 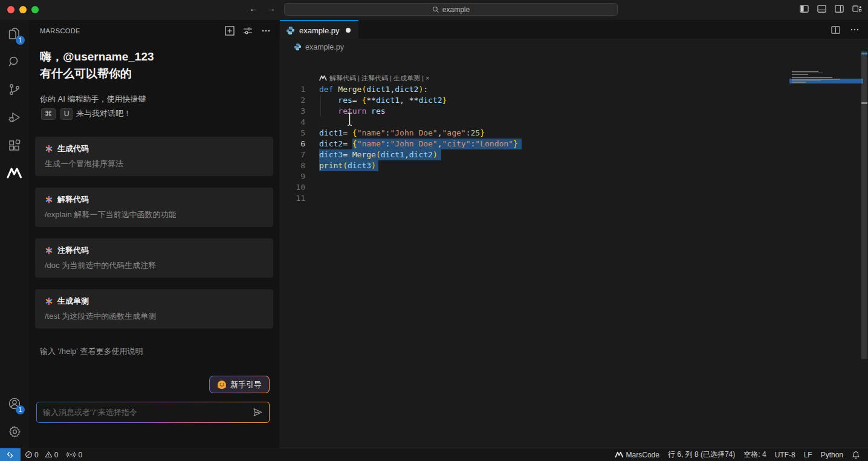 I want to click on card-doc-code: 注释代码 /doc 为当前选中的代码生成注释, so click(x=154, y=258).